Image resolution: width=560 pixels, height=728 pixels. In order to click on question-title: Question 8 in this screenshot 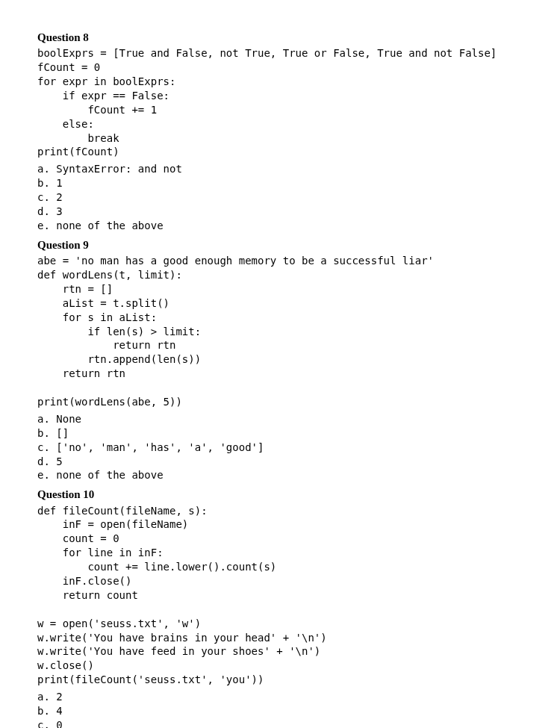, I will do `click(280, 37)`.